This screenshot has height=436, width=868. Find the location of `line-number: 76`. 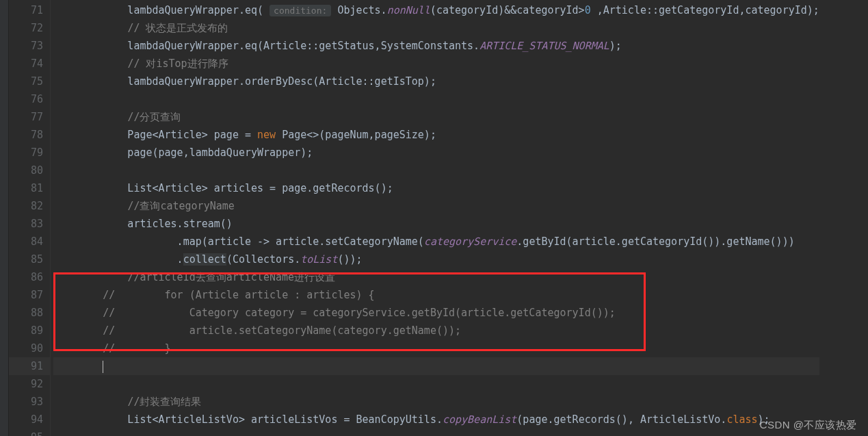

line-number: 76 is located at coordinates (29, 99).